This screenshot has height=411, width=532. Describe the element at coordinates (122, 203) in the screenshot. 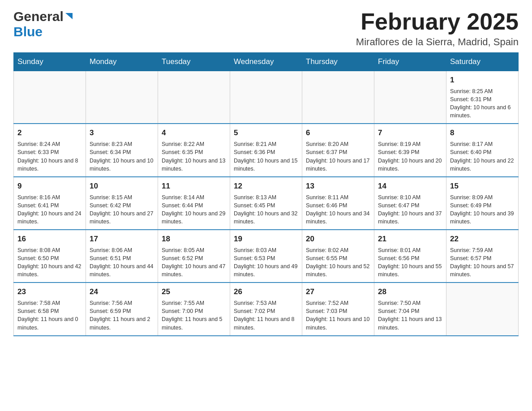

I see `calendar-cell: 10Sunrise: 8:15 AMSunset: 6:42 PMDayligh…` at that location.